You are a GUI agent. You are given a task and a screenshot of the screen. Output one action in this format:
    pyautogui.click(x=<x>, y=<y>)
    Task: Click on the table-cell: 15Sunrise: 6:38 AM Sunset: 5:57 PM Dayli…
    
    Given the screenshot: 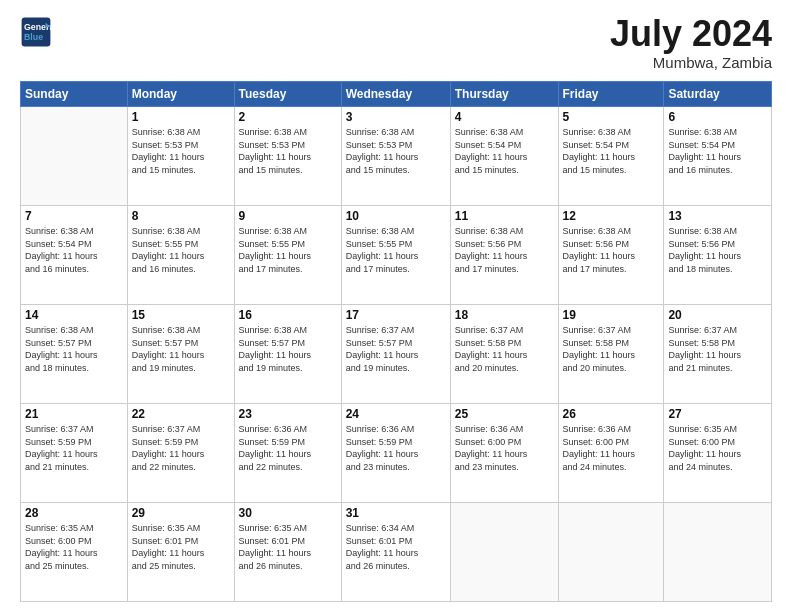 What is the action you would take?
    pyautogui.click(x=180, y=354)
    